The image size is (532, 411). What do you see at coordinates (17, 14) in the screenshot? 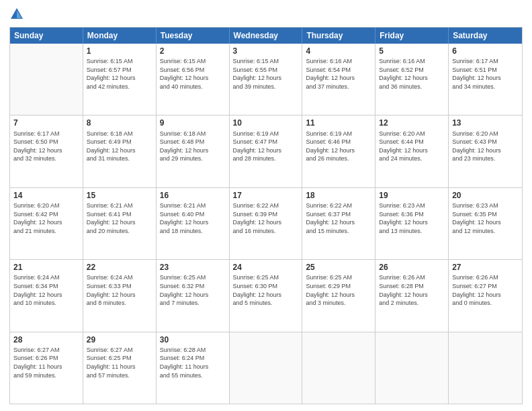
I see `logo` at bounding box center [17, 14].